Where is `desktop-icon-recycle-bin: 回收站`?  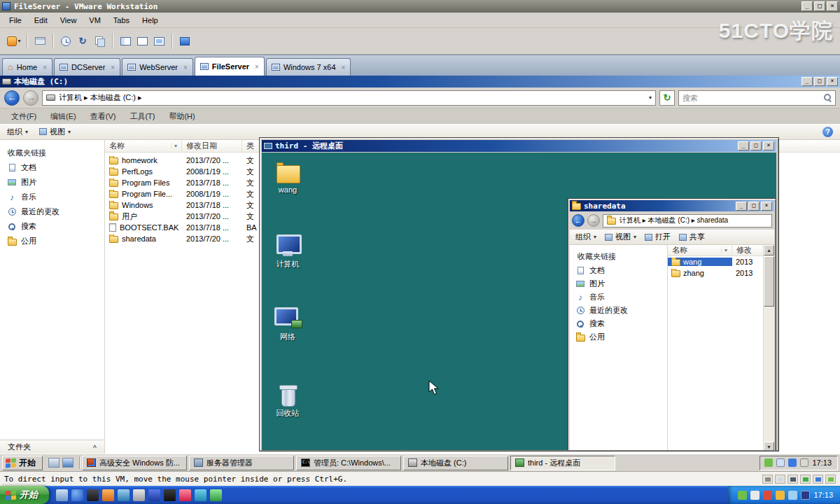
desktop-icon-recycle-bin: 回收站 is located at coordinates (288, 401).